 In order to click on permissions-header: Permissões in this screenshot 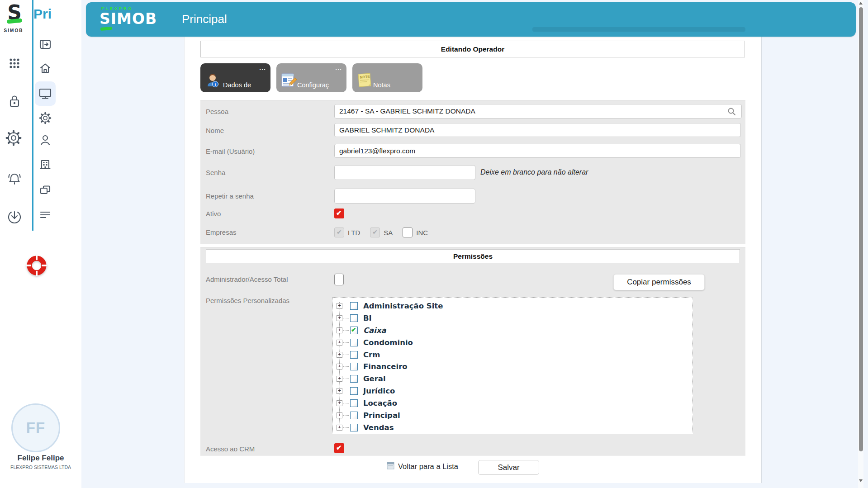, I will do `click(473, 256)`.